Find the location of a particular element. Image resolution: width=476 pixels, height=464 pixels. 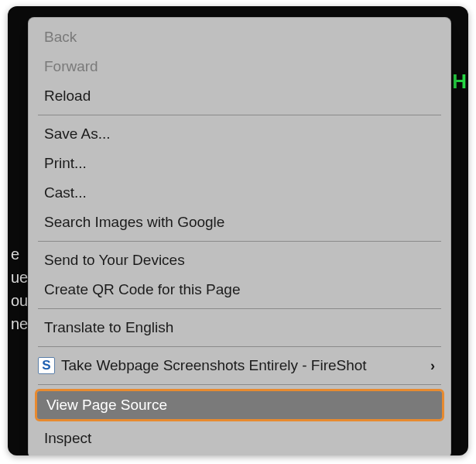

menu-item-create-qr: Create QR Code for this Page is located at coordinates (240, 290).